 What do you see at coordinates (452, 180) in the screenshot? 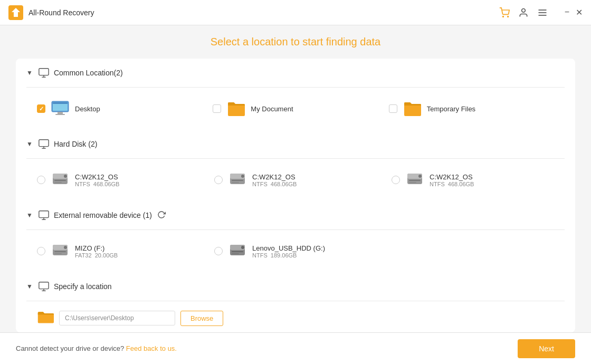
I see `hdd3-info: C:W2K12_OS NTFS 468.06GB` at bounding box center [452, 180].